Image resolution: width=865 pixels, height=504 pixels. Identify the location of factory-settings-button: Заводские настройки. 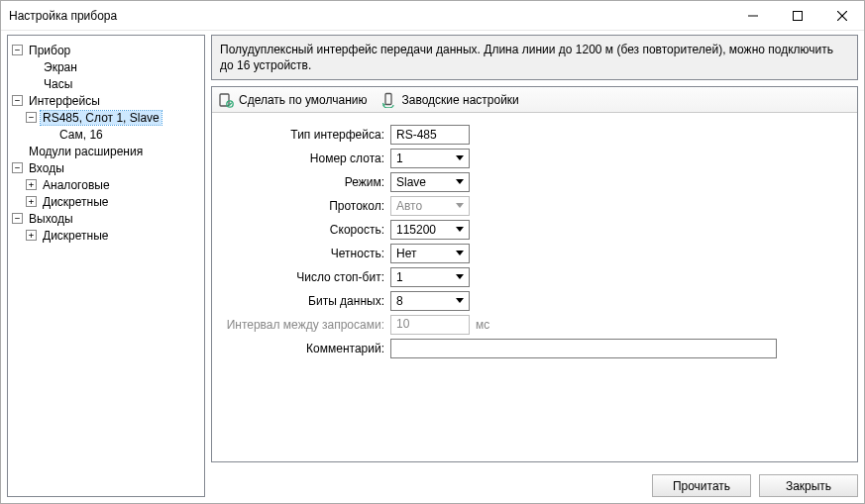
(450, 100).